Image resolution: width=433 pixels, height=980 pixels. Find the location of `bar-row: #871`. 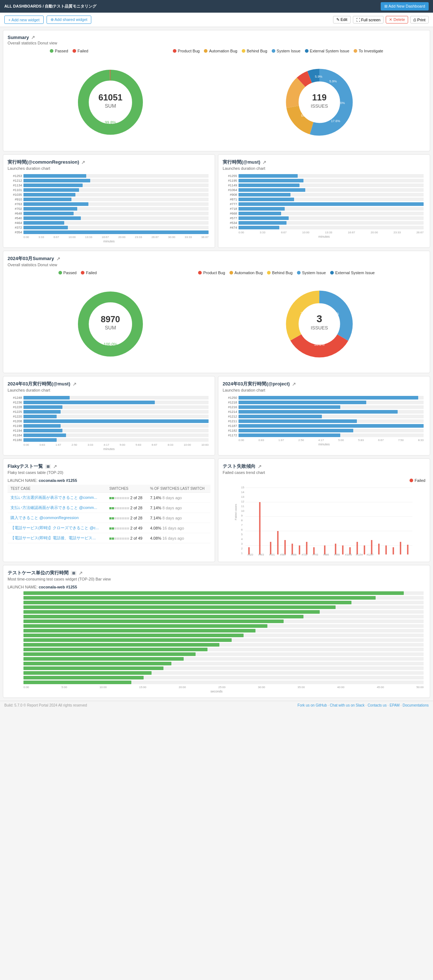

bar-row: #871 is located at coordinates (324, 199).